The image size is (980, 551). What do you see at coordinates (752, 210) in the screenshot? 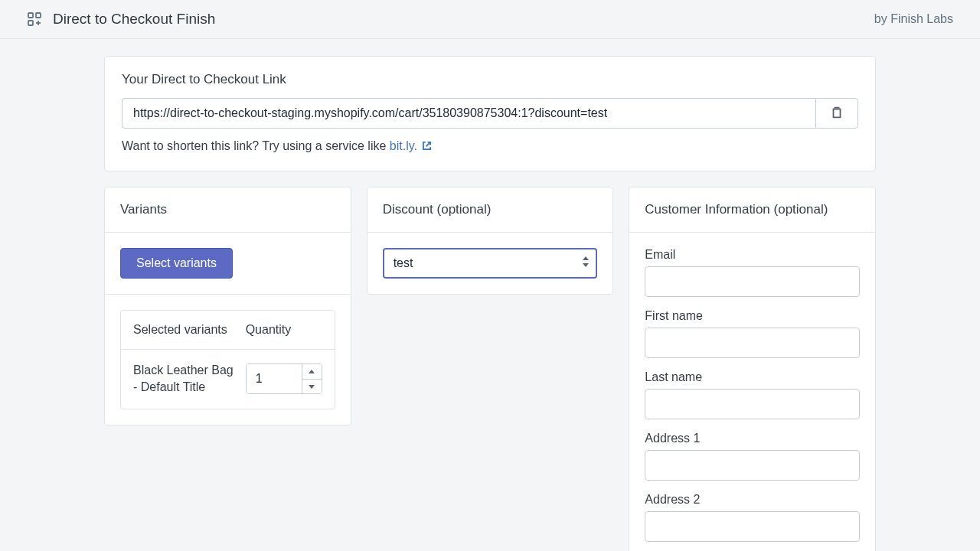
I see `customer-card-title: Customer Information (optional)` at bounding box center [752, 210].